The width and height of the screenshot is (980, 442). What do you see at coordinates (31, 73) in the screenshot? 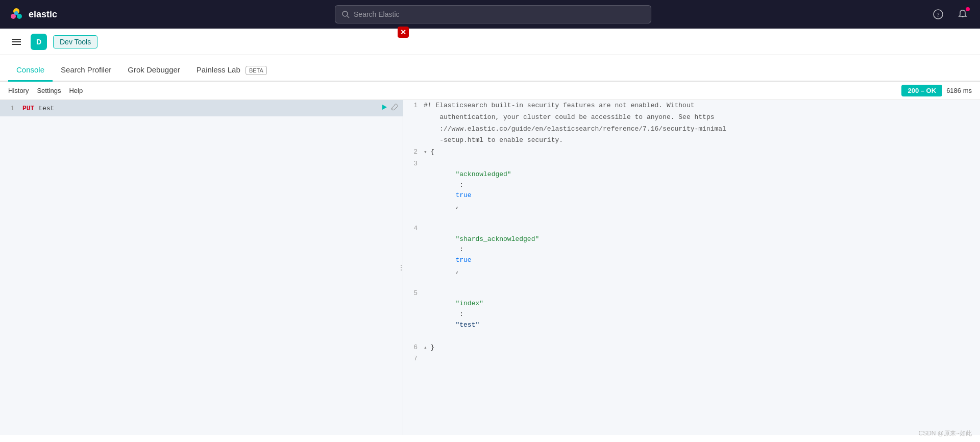
I see `tab-console: Console` at bounding box center [31, 73].